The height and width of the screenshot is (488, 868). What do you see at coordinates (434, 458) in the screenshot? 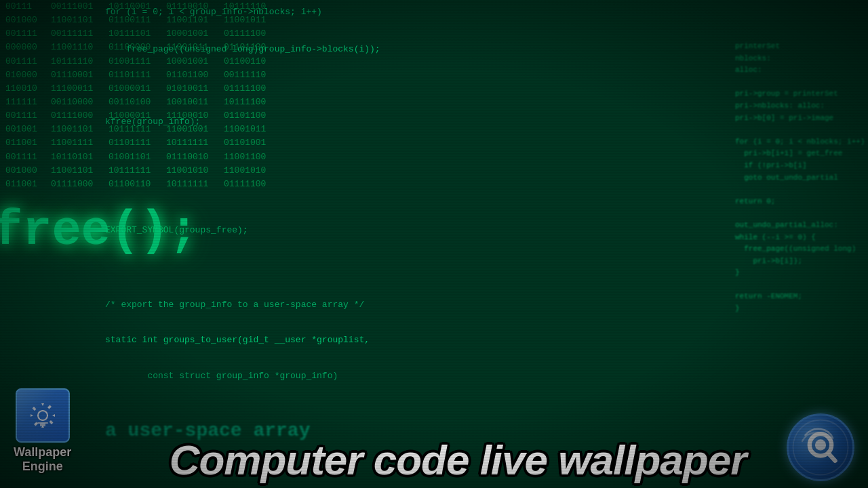
I see `bottom-title-bar: Computer code live wallpaper` at bounding box center [434, 458].